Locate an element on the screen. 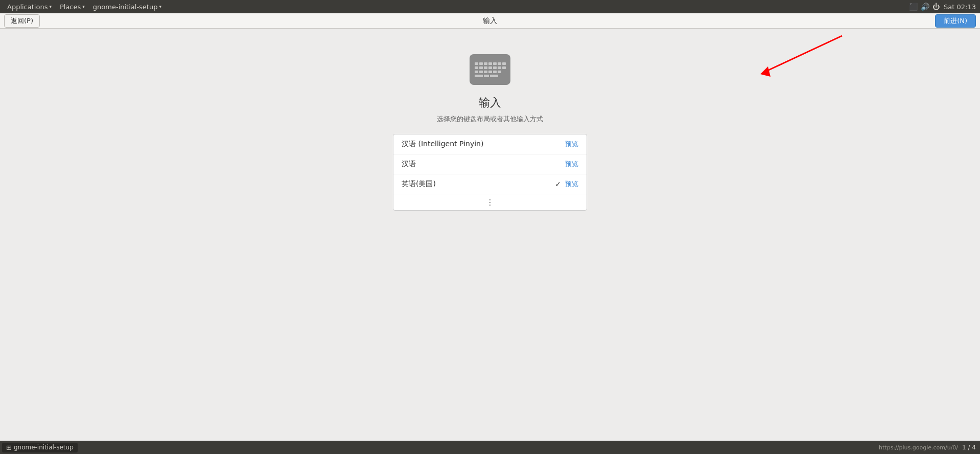  next-button: 前进(N) is located at coordinates (955, 21).